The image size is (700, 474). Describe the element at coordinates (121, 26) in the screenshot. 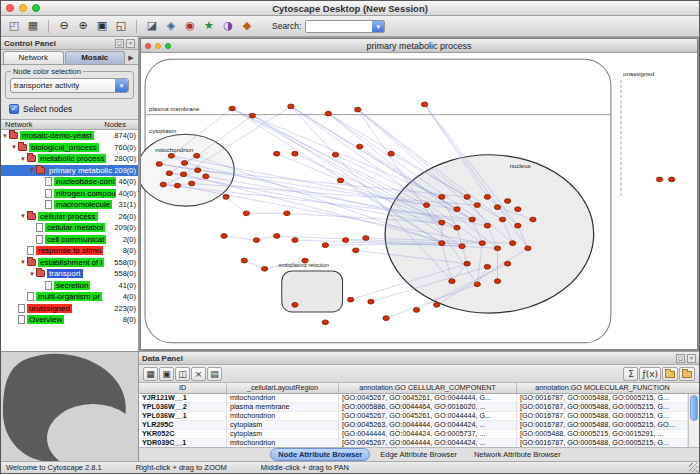

I see `zoom-fit-icon: ◱` at that location.